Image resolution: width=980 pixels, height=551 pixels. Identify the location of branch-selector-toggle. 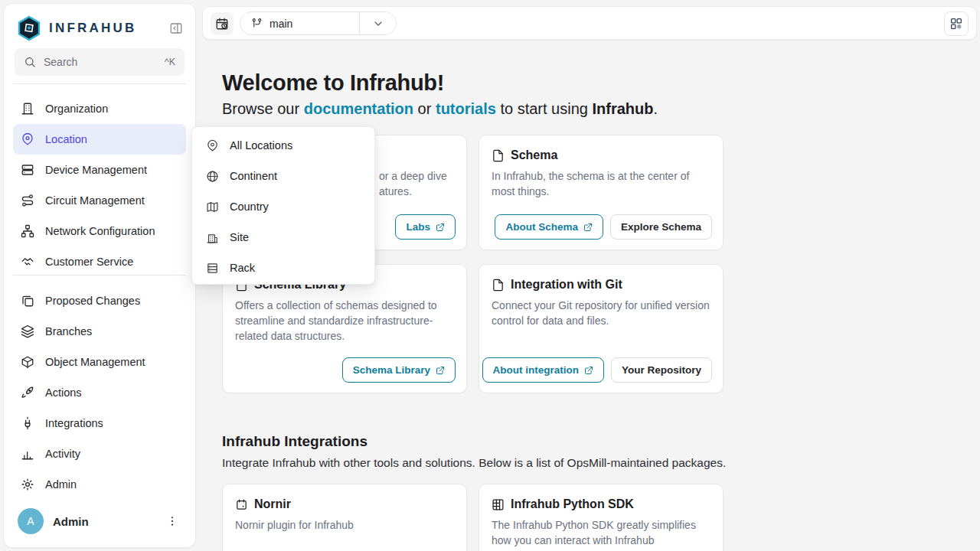
(378, 23).